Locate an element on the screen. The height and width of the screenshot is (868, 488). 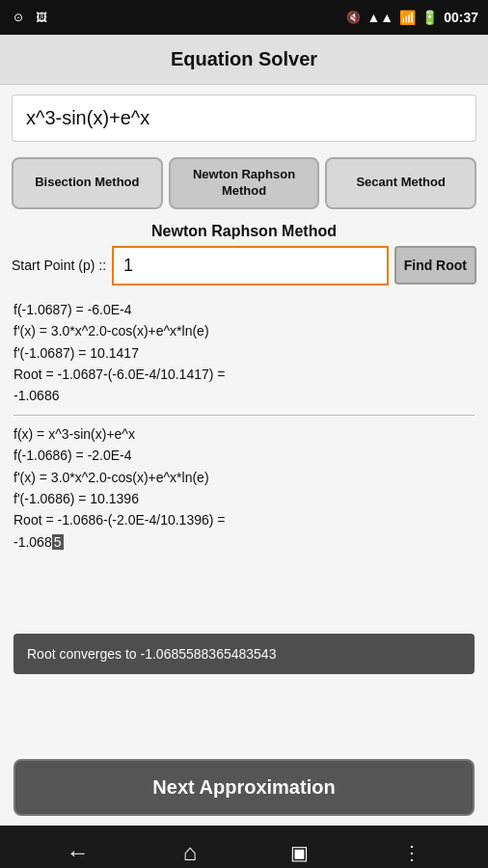
bisection-method-button: Bisection Method is located at coordinates (87, 183).